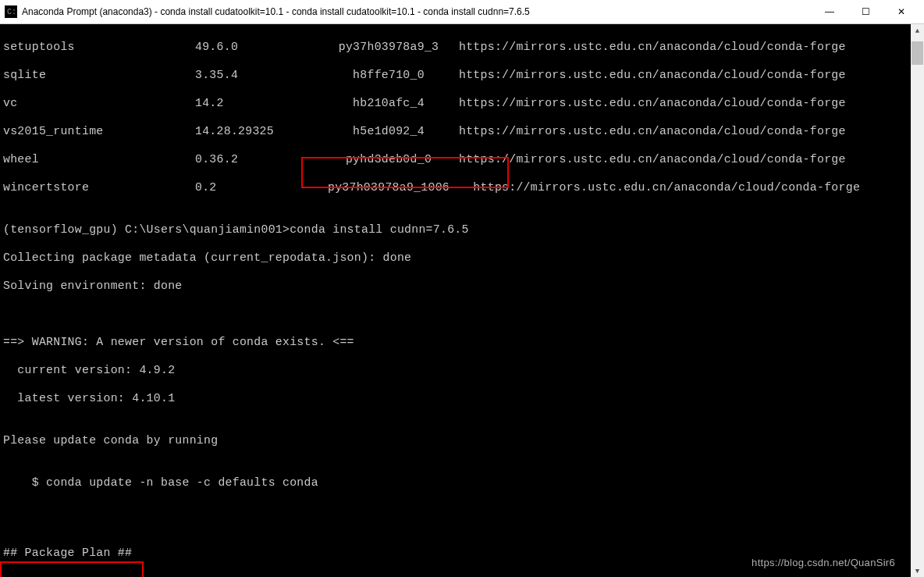 This screenshot has width=924, height=577. Describe the element at coordinates (830, 12) in the screenshot. I see `minimize-button: —` at that location.